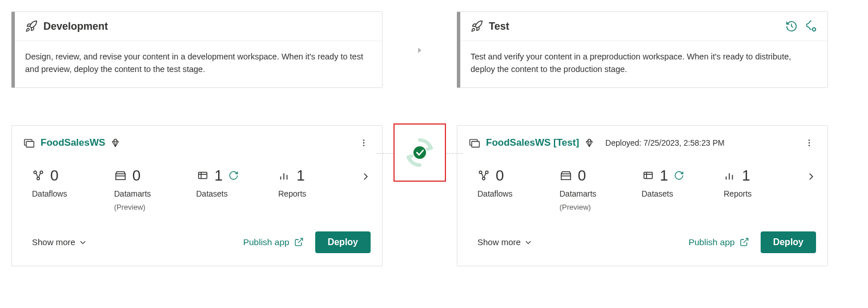 This screenshot has height=308, width=868. What do you see at coordinates (115, 143) in the screenshot?
I see `premium-icon` at bounding box center [115, 143].